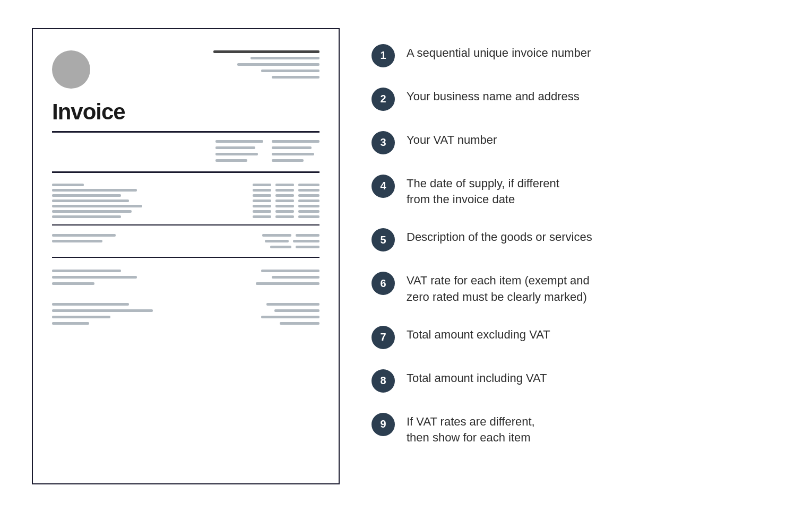 The height and width of the screenshot is (512, 812). What do you see at coordinates (186, 67) in the screenshot?
I see `invoice-header` at bounding box center [186, 67].